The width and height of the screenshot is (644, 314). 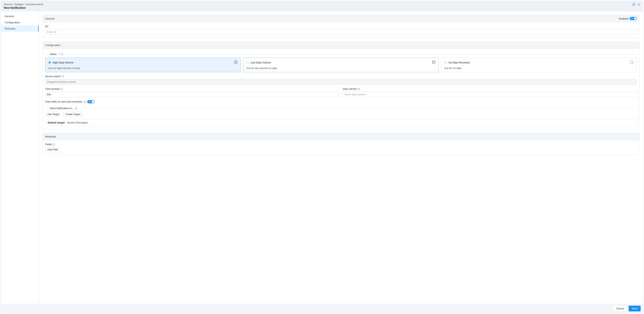 What do you see at coordinates (50, 19) in the screenshot?
I see `panel-general-heading: General` at bounding box center [50, 19].